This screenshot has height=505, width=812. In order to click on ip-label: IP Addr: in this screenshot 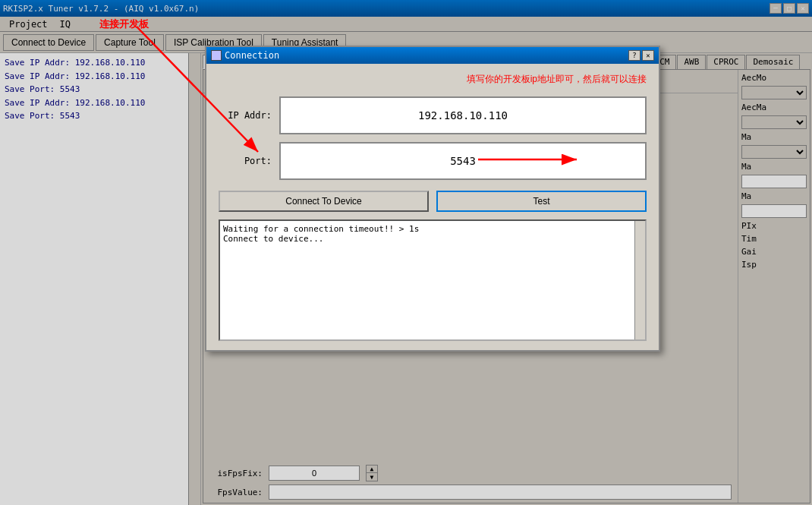, I will do `click(245, 115)`.